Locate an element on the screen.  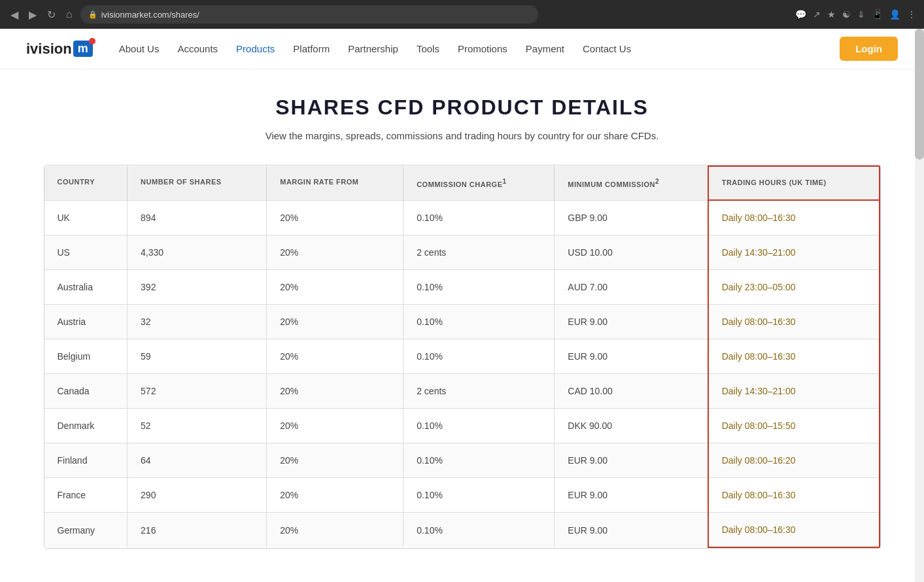
translate-icon: 💬 is located at coordinates (800, 14).